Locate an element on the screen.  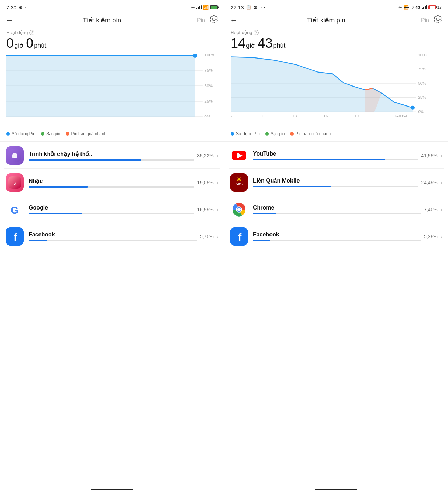
legend-label-battery-use-right: Sử dụng Pin is located at coordinates (248, 134).